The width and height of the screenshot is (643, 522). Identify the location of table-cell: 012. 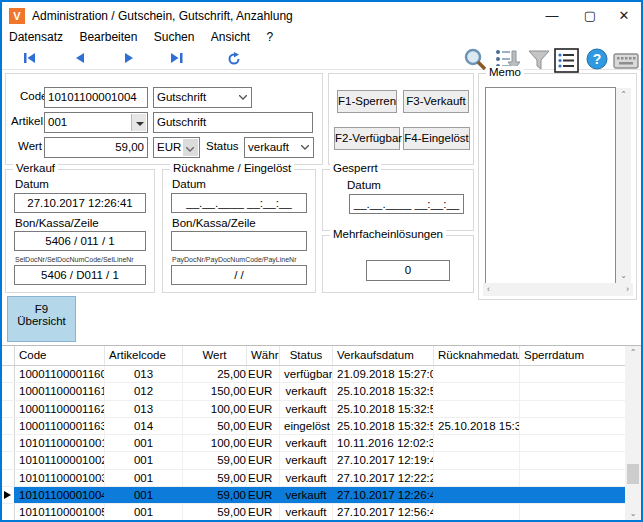
(144, 391).